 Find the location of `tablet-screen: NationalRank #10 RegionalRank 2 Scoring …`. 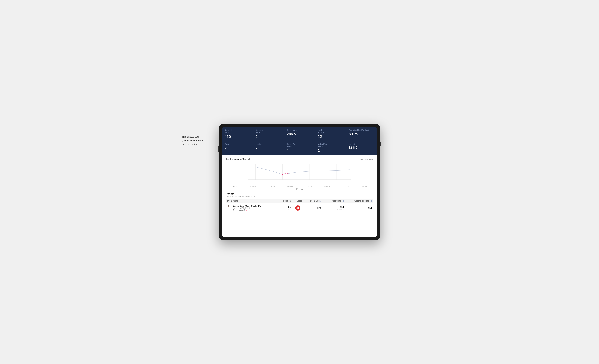

tablet-screen: NationalRank #10 RegionalRank 2 Scoring … is located at coordinates (300, 182).